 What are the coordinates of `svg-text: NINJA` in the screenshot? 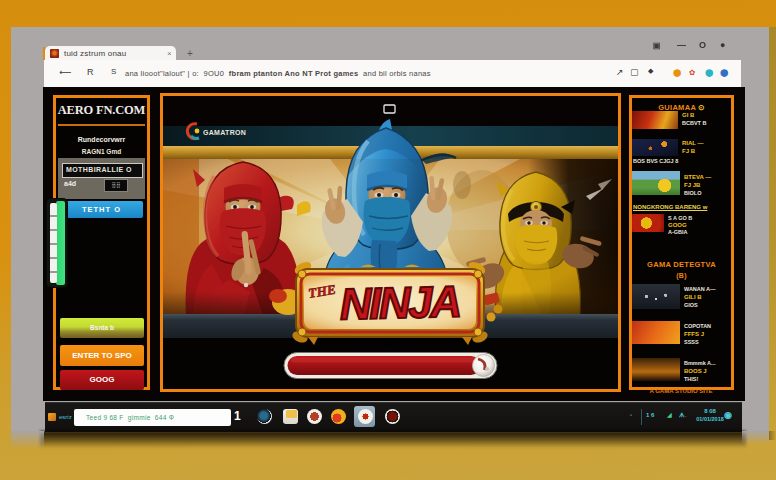 It's located at (400, 302).